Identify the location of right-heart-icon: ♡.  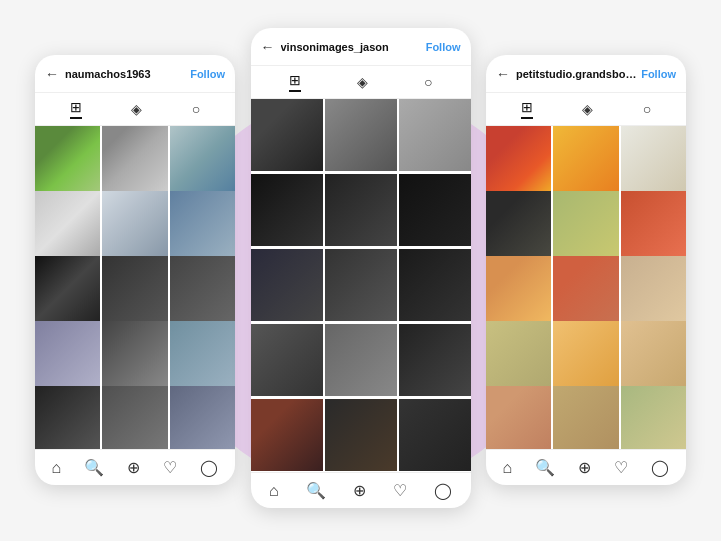
(621, 468).